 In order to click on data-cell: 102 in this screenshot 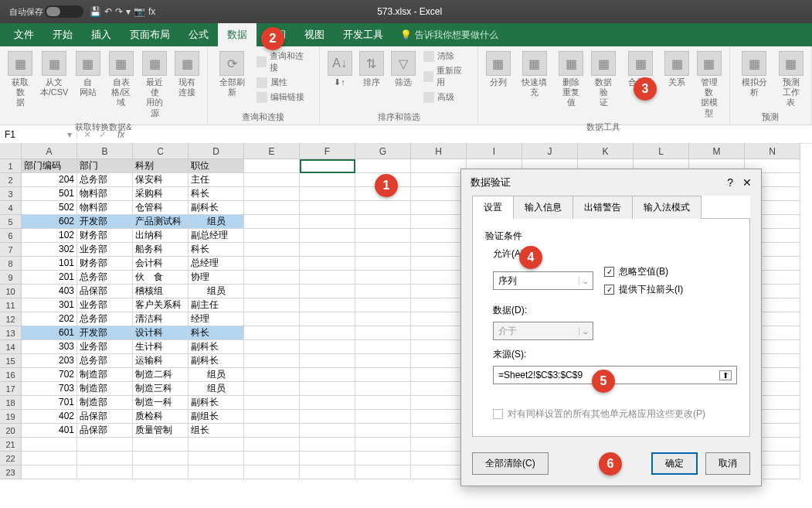, I will do `click(49, 236)`.